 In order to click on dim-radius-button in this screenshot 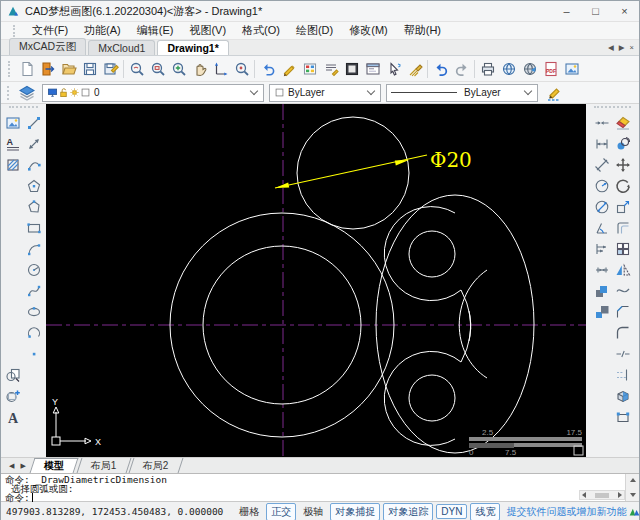, I will do `click(602, 186)`.